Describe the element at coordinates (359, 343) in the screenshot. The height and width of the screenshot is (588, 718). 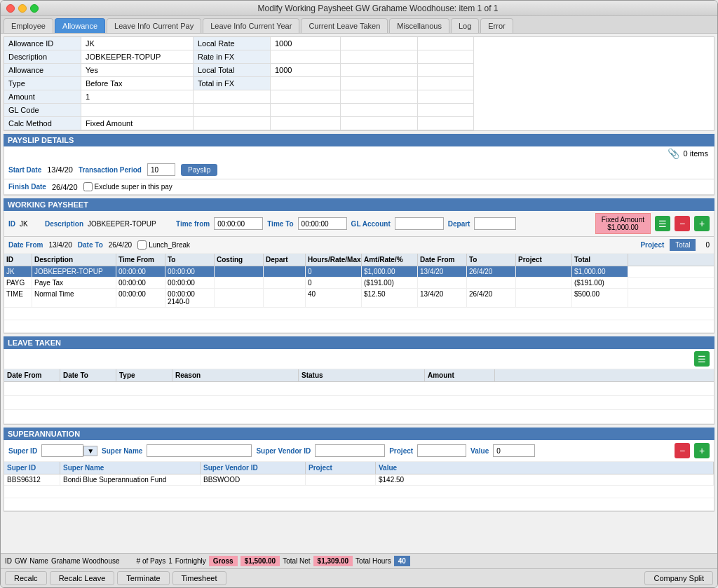
I see `leave-taken-header: LEAVE TAKEN` at that location.